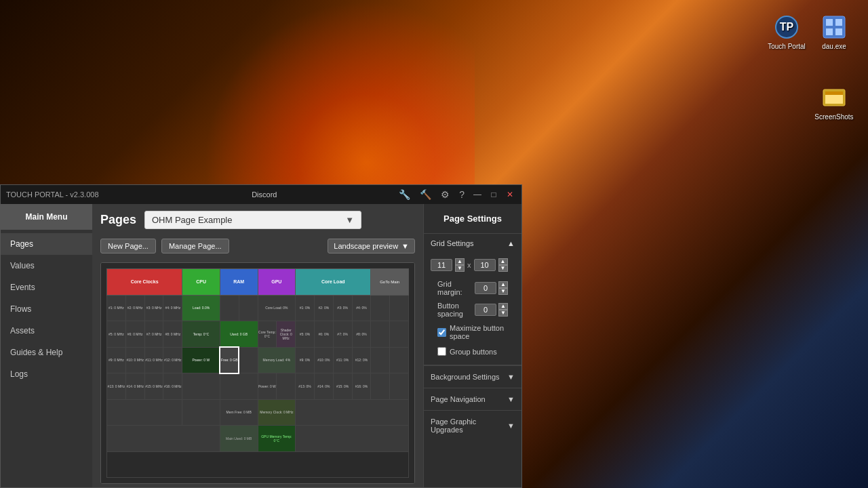 The image size is (868, 488). Describe the element at coordinates (503, 265) in the screenshot. I see `grid-rows-spinner: ▲ ▼` at that location.